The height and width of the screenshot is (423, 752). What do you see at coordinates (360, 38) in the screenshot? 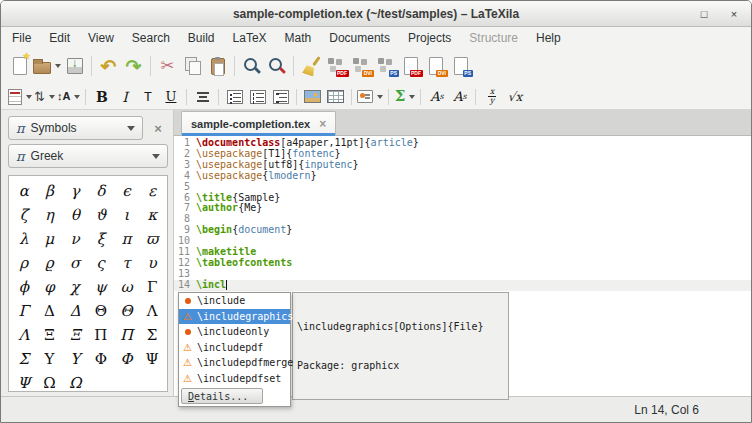
I see `menu-documents: Documents` at bounding box center [360, 38].